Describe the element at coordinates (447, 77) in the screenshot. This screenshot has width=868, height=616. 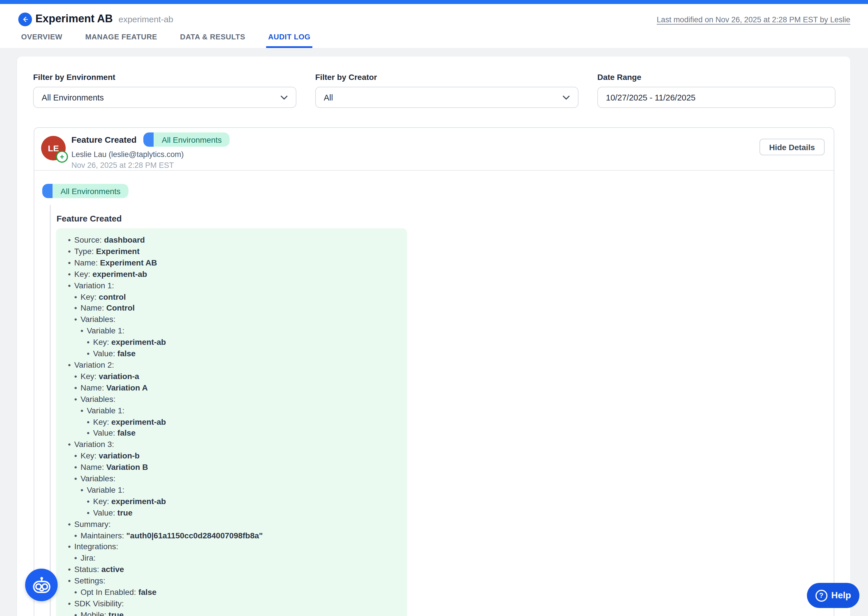
I see `filter-creator-label: Filter by Creator` at that location.